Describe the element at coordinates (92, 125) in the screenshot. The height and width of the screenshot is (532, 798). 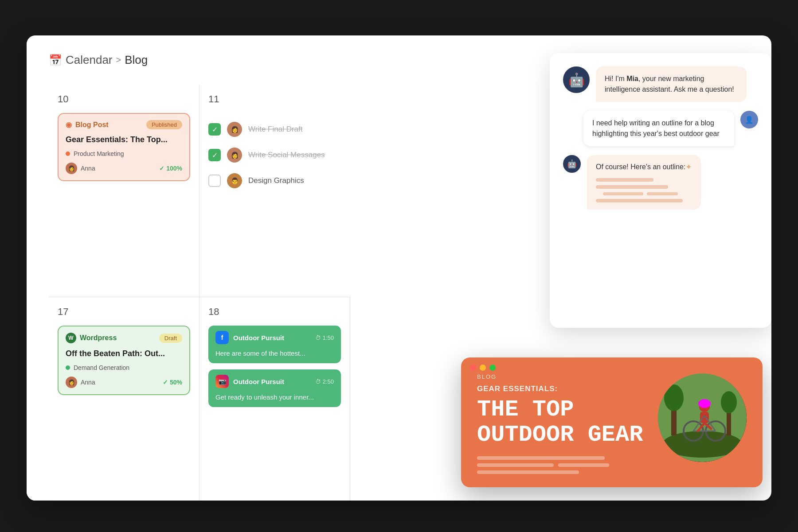
I see `card-platform-label: Blog Post` at that location.